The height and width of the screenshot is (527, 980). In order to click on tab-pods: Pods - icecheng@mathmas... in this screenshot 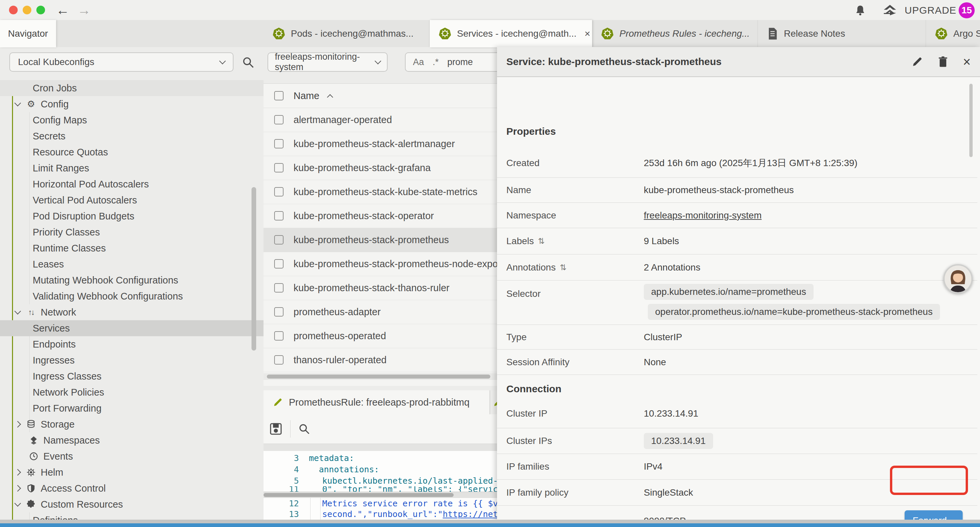, I will do `click(347, 33)`.